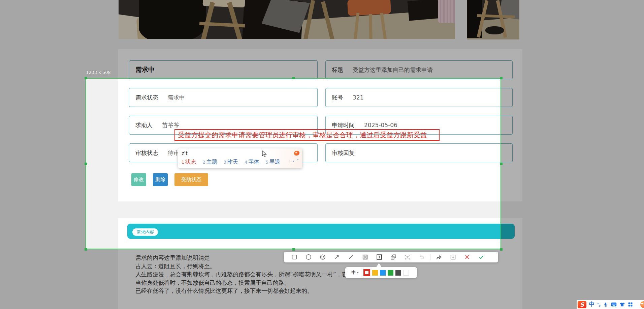  Describe the element at coordinates (265, 154) in the screenshot. I see `mouse-cursor` at that location.